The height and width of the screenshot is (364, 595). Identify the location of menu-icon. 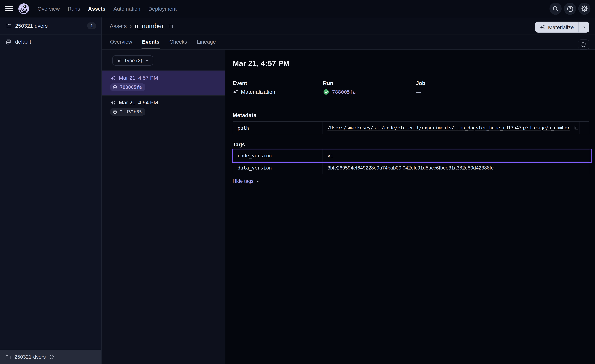
(9, 9).